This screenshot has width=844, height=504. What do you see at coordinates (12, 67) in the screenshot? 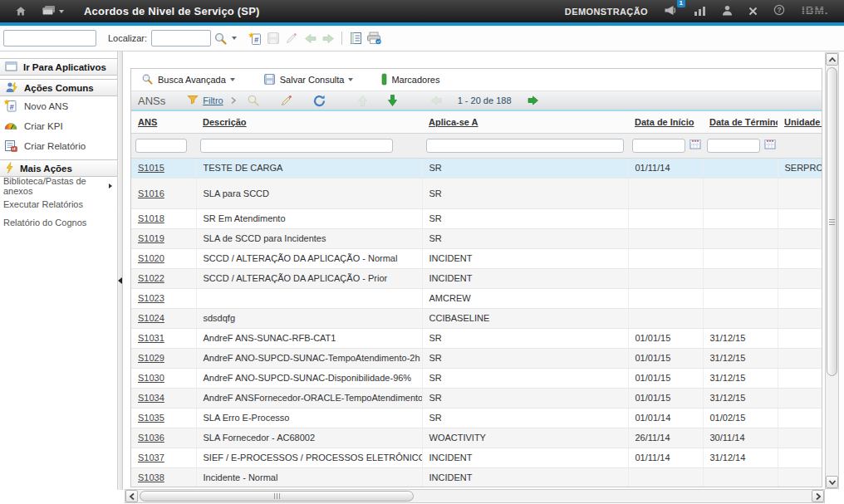
I see `window-icon` at bounding box center [12, 67].